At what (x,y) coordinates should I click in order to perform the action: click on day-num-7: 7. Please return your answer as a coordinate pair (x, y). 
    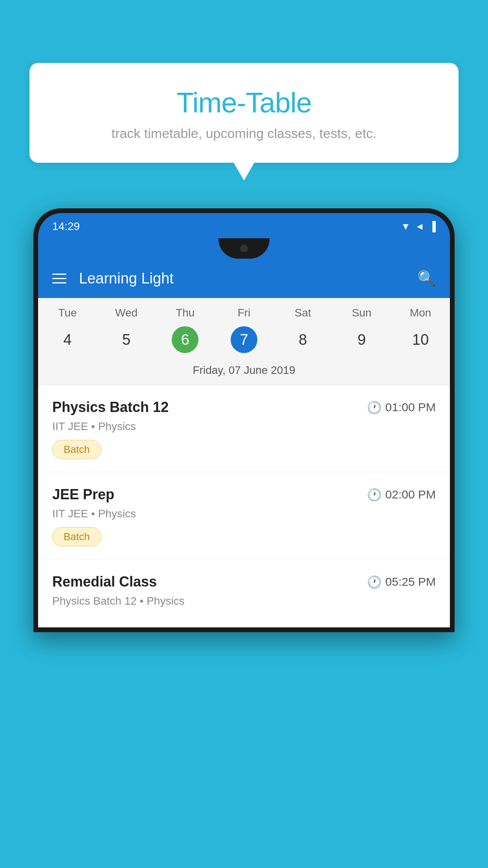
    Looking at the image, I should click on (244, 340).